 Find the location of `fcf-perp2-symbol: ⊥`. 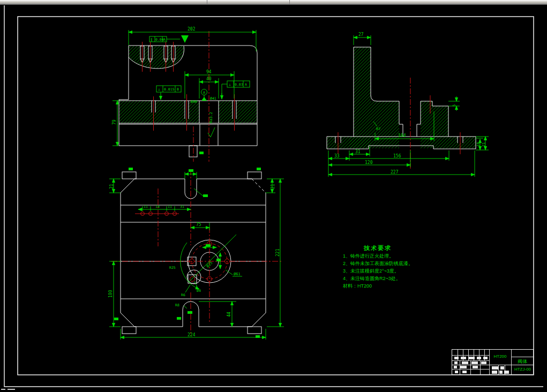

fcf-perp2-symbol: ⊥ is located at coordinates (230, 85).